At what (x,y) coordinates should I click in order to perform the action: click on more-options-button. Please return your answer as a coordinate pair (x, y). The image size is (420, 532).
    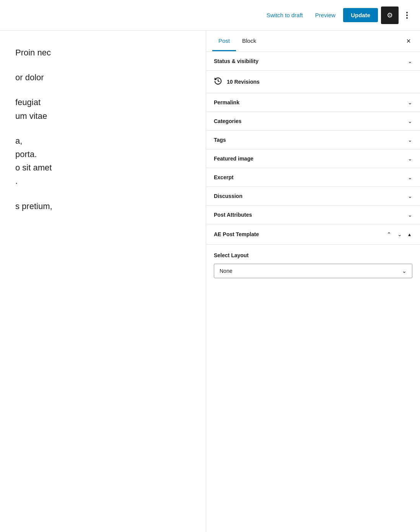
    Looking at the image, I should click on (407, 15).